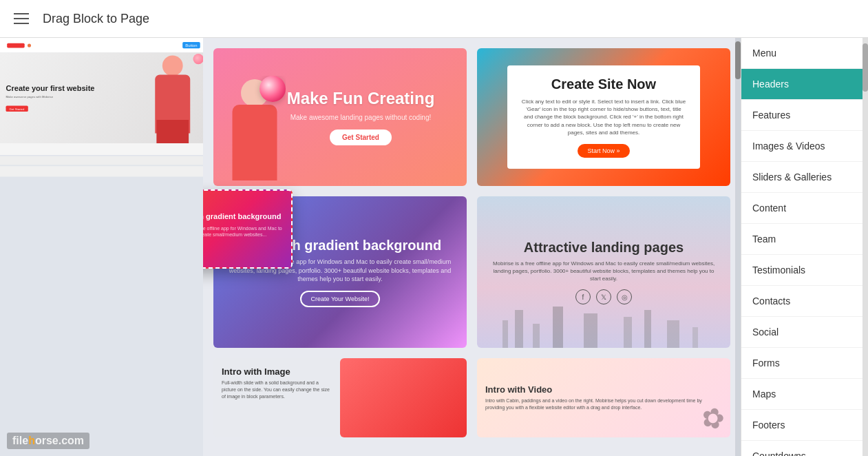 The width and height of the screenshot is (868, 456). Describe the element at coordinates (277, 372) in the screenshot. I see `block-intro-image-heading: Intro with Image` at that location.